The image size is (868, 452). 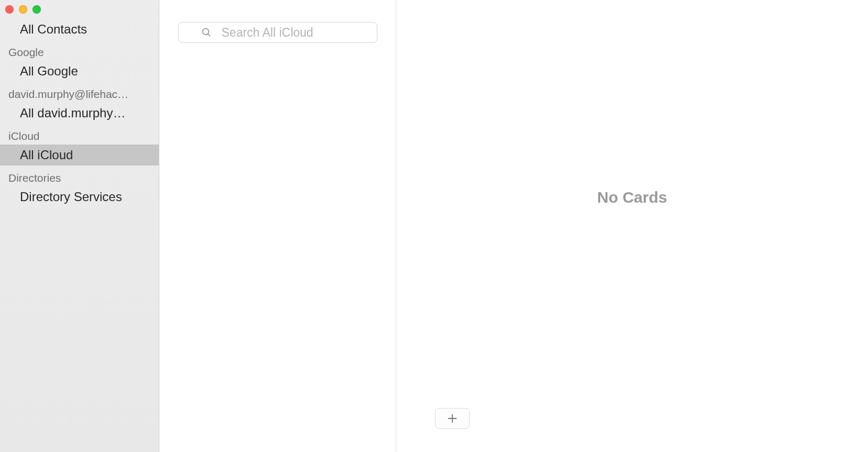 What do you see at coordinates (452, 418) in the screenshot?
I see `plus-icon` at bounding box center [452, 418].